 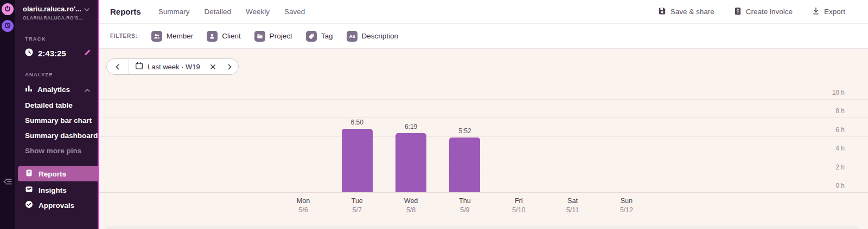 I want to click on filter-client: Client, so click(x=224, y=36).